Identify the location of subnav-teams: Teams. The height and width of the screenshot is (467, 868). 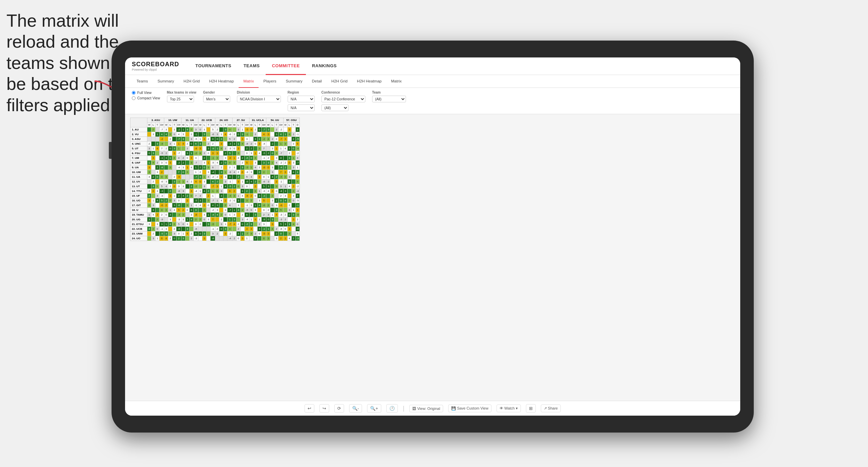
(142, 81).